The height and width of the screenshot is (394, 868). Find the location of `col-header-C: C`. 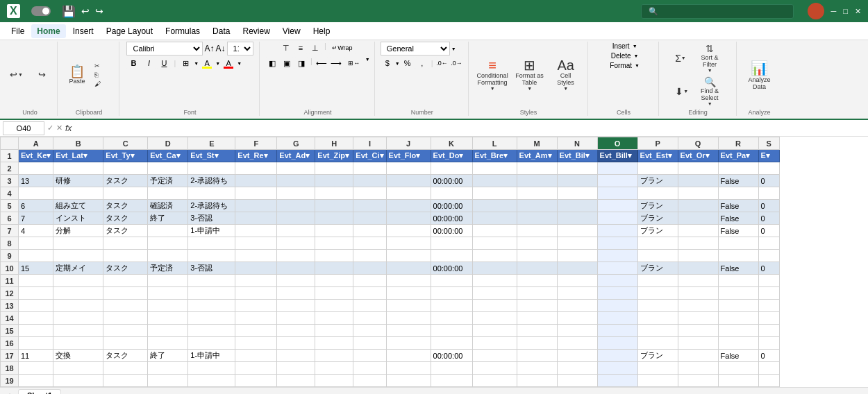

col-header-C: C is located at coordinates (126, 144).